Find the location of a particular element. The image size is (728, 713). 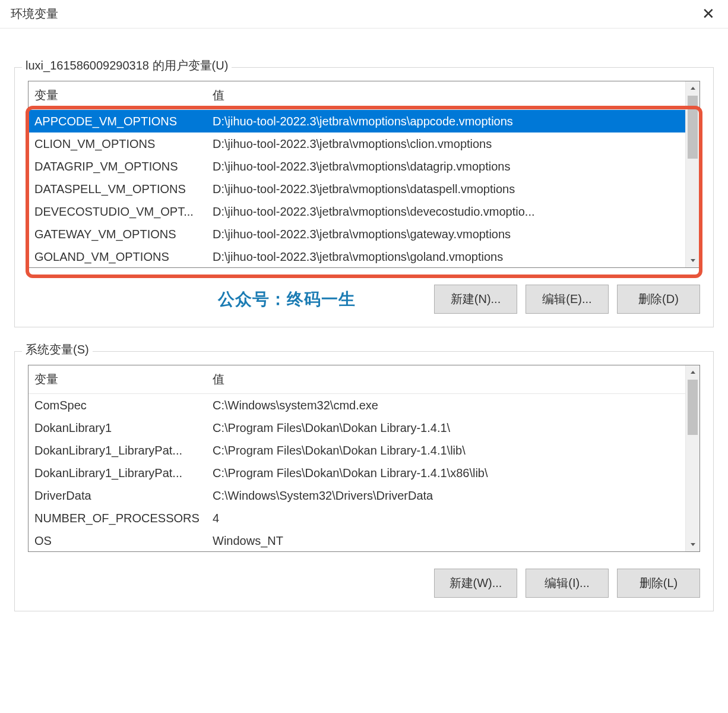

variable-name: DATASPELL_VM_OPTIONS is located at coordinates (118, 189).